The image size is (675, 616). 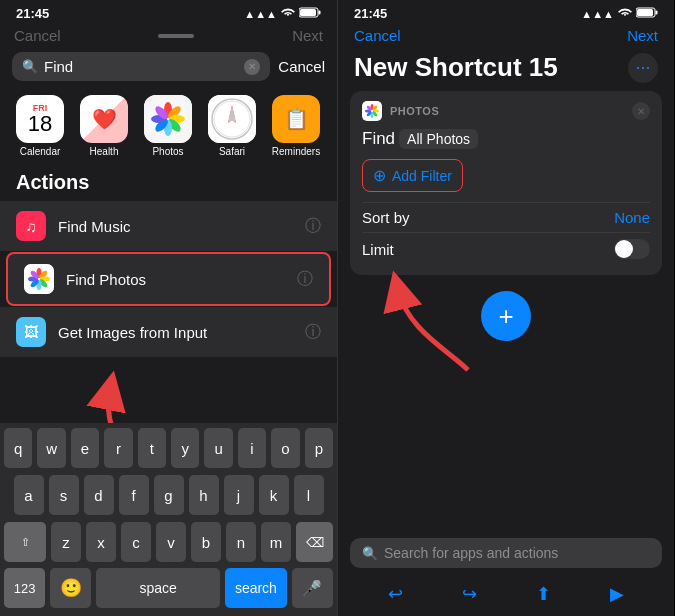 I want to click on search-value: Find, so click(x=58, y=66).